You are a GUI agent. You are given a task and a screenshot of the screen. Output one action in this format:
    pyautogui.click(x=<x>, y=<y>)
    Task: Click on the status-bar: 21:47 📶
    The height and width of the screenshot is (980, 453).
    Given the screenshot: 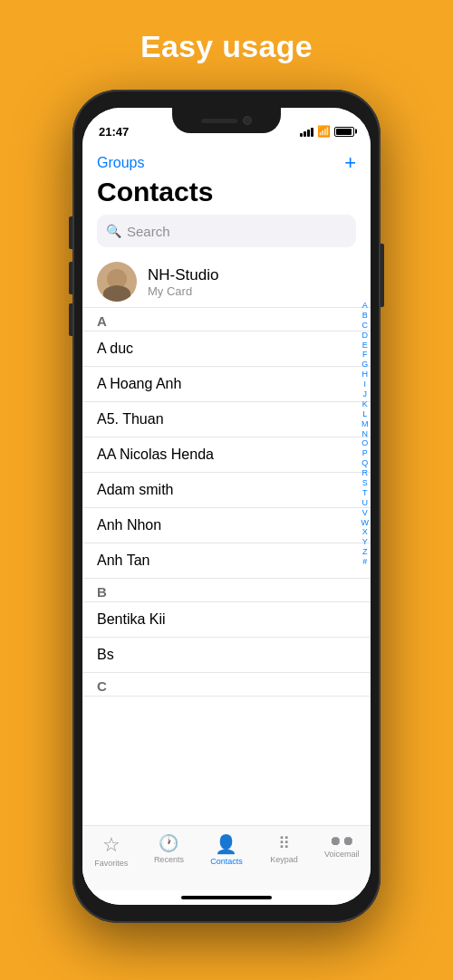 What is the action you would take?
    pyautogui.click(x=226, y=128)
    